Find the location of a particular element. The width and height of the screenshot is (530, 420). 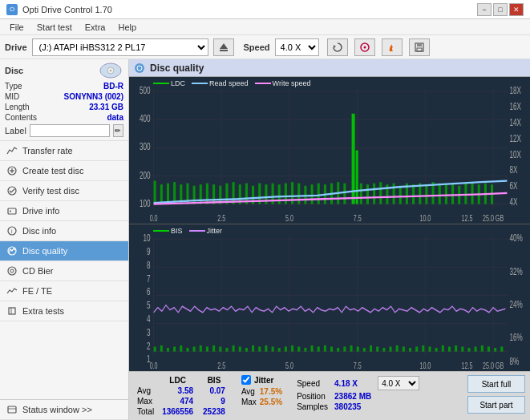

speed-target-select: 4.0 X is located at coordinates (399, 383).